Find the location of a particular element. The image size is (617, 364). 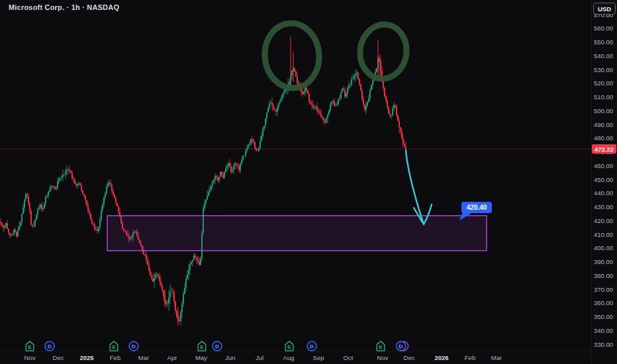

price-tick: 350.00 is located at coordinates (604, 316).